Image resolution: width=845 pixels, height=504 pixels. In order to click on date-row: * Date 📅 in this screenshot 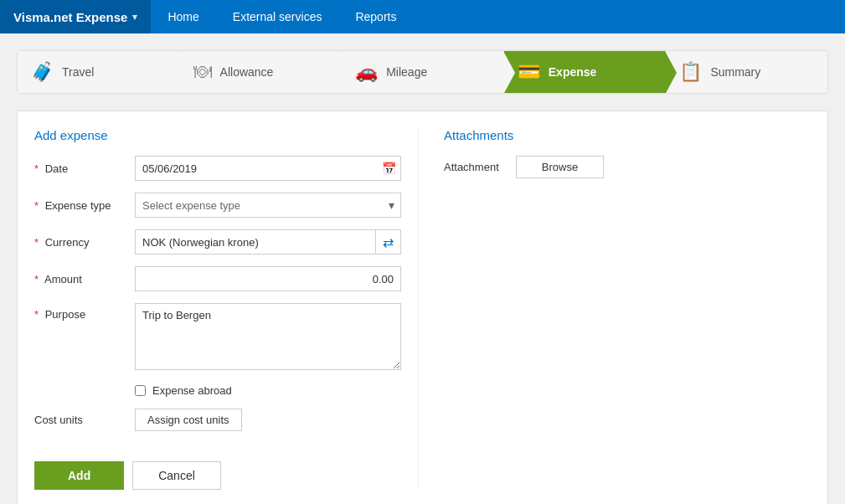, I will do `click(218, 168)`.